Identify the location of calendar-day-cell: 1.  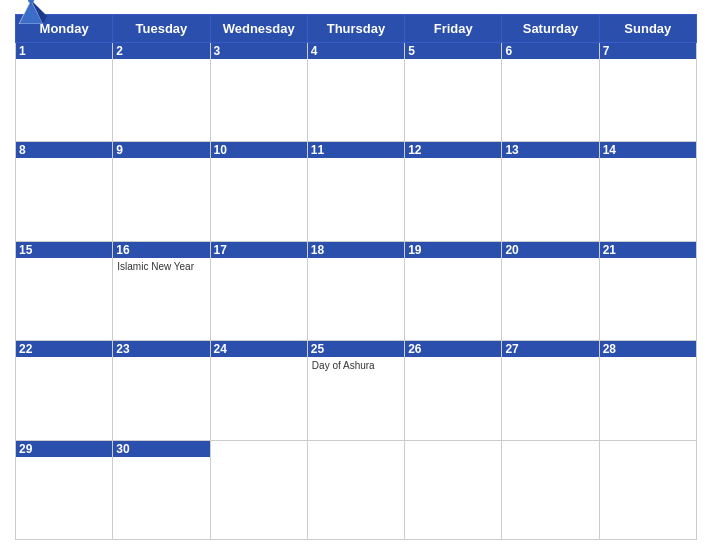
(64, 92).